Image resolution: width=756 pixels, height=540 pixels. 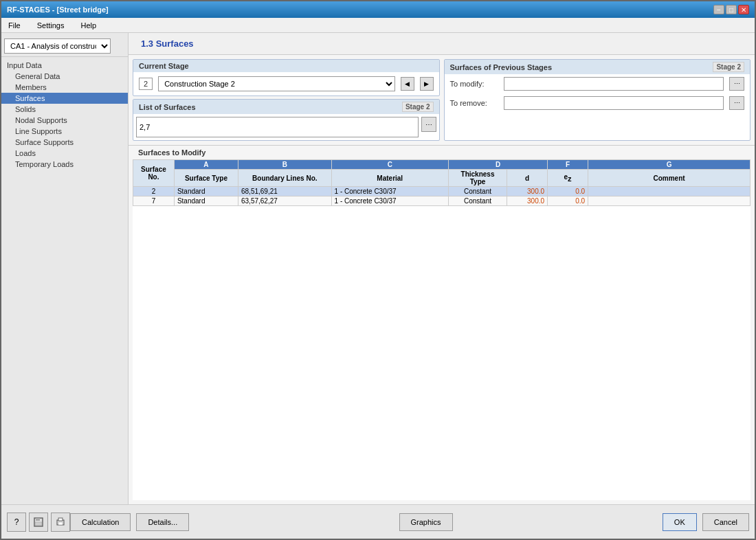 I want to click on col-header-eccentricity: ez, so click(x=568, y=179).